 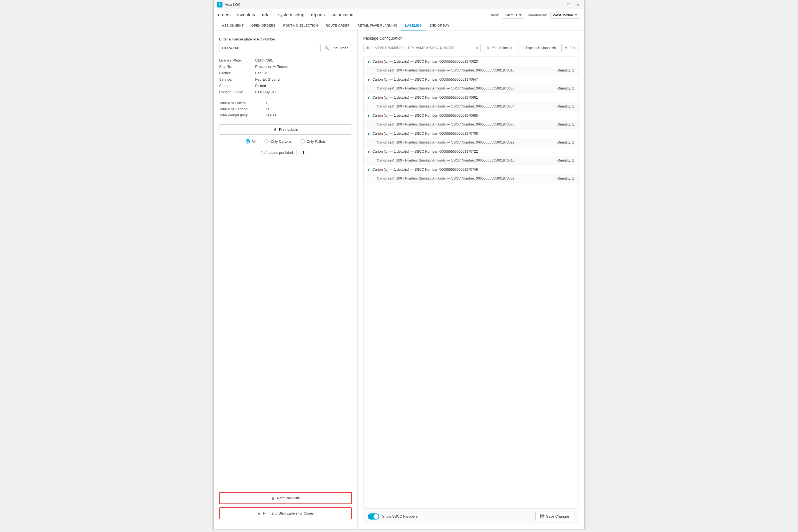 I want to click on license-plate-input, so click(x=269, y=48).